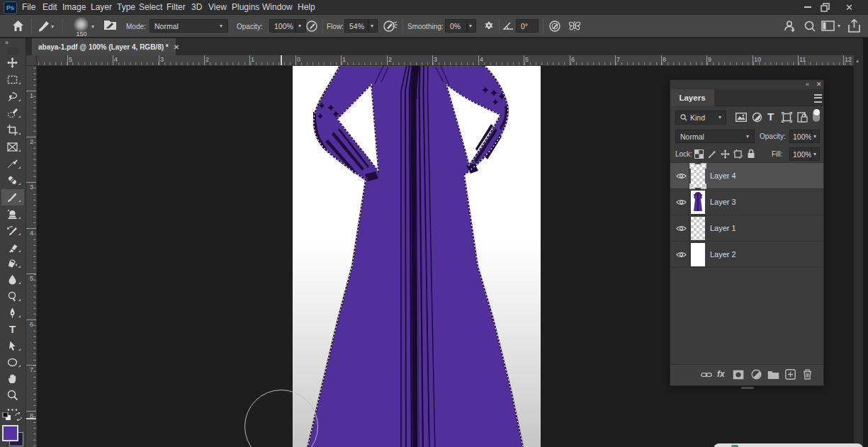  I want to click on svg-text: T, so click(13, 329).